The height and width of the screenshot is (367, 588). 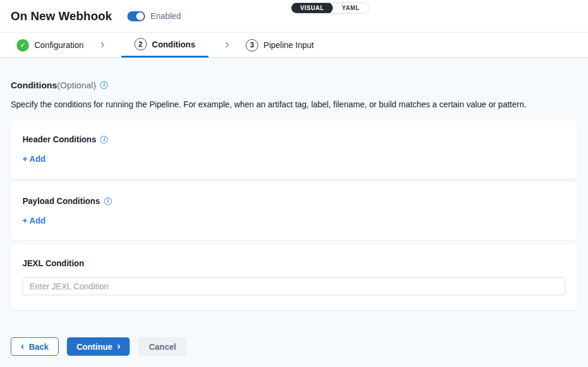 What do you see at coordinates (23, 45) in the screenshot?
I see `check-circle-icon: ✓` at bounding box center [23, 45].